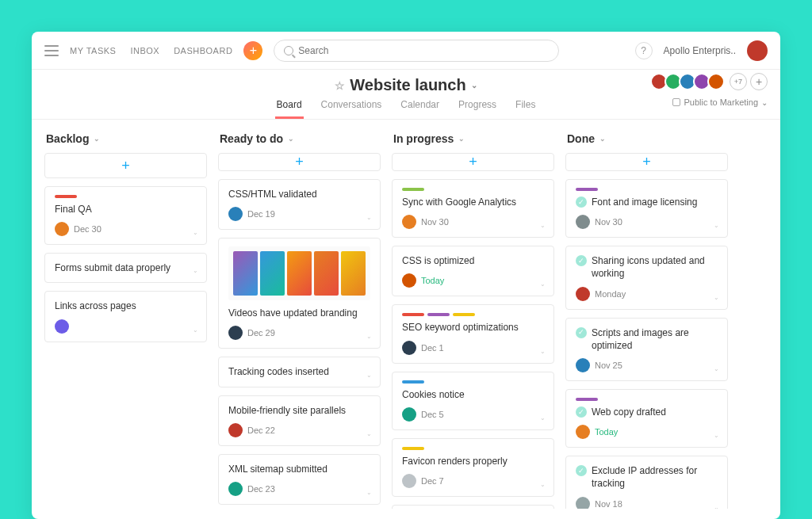 The height and width of the screenshot is (519, 812). Describe the element at coordinates (125, 139) in the screenshot. I see `column-header: Backlog⌄` at that location.